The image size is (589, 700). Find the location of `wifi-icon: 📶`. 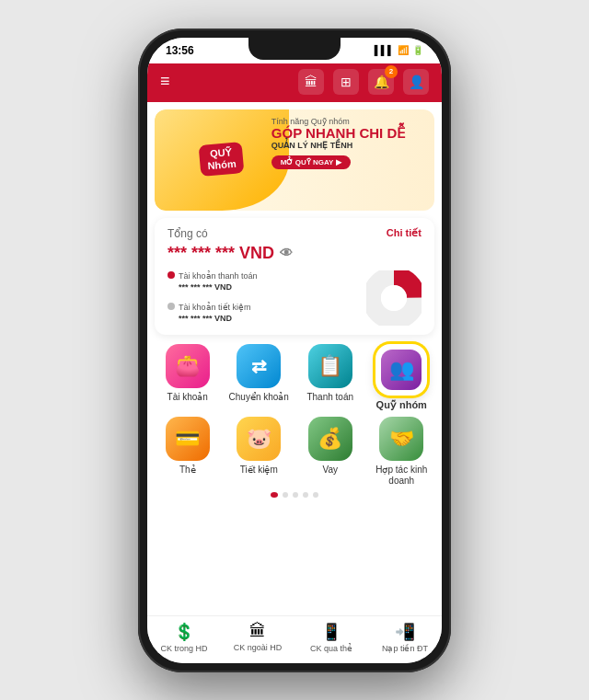

wifi-icon: 📶 is located at coordinates (403, 50).